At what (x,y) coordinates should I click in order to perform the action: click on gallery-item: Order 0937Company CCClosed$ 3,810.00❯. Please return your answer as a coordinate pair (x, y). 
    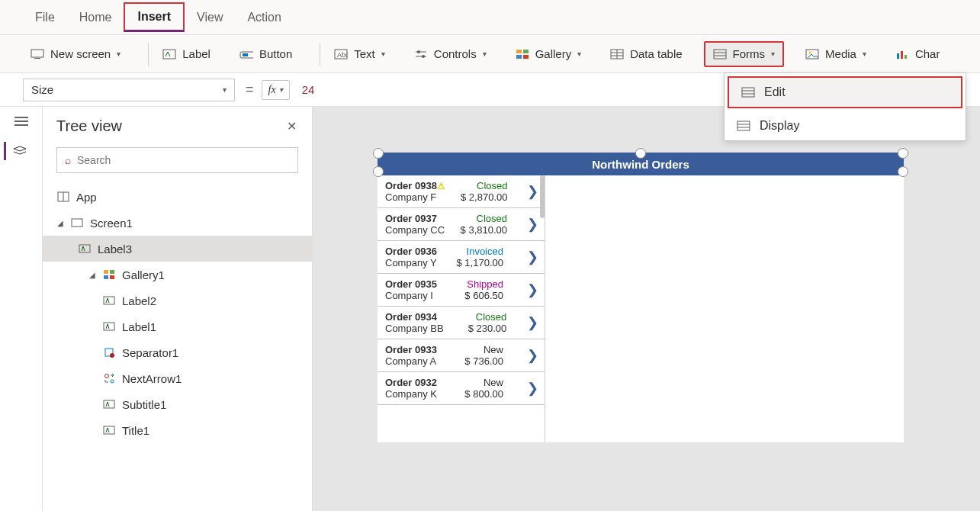
    Looking at the image, I should click on (461, 224).